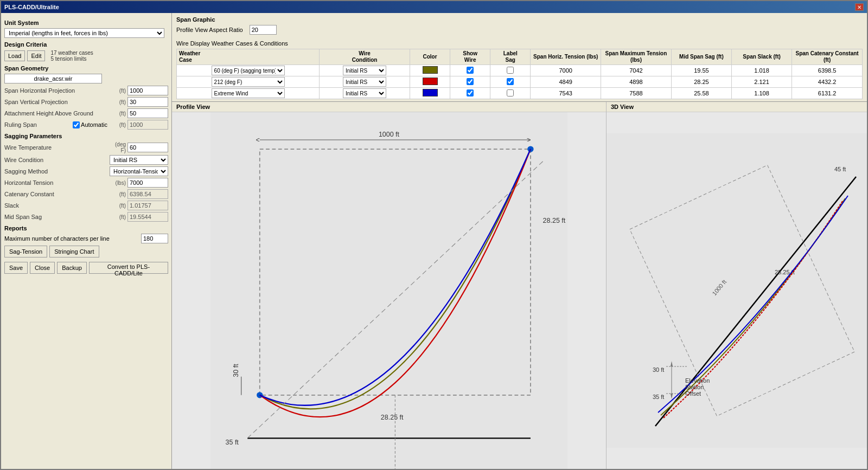 The image size is (868, 470). Describe the element at coordinates (26, 252) in the screenshot. I see `sag-tension-button: Sag-Tension` at that location.